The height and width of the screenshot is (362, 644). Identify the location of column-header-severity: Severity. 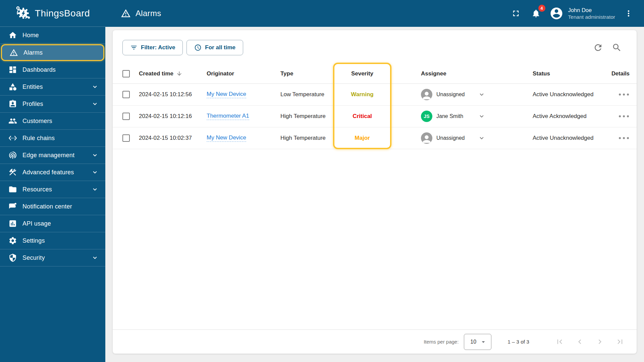
(362, 74).